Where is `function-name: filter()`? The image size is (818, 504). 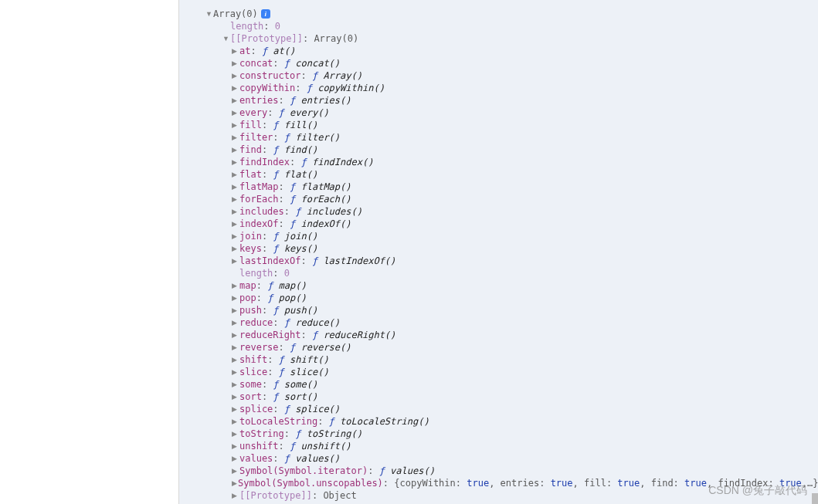 function-name: filter() is located at coordinates (317, 137).